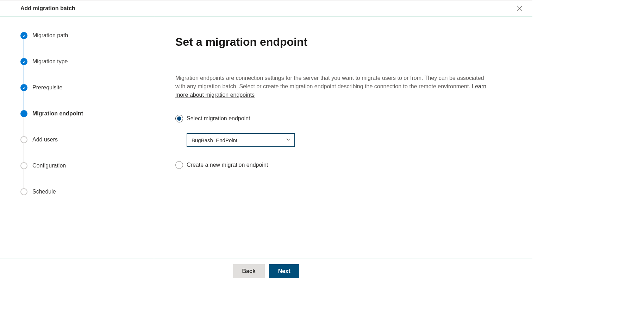 The image size is (644, 336). Describe the element at coordinates (239, 140) in the screenshot. I see `dropdown-value: BugBash_EndPoint` at that location.